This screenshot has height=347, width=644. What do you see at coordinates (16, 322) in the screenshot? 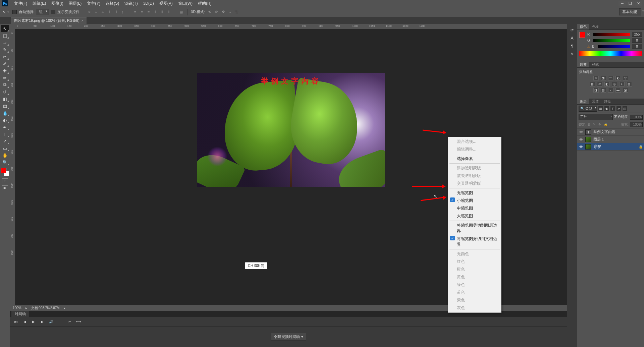
I see `goto-first-icon: ⏮` at bounding box center [16, 322].